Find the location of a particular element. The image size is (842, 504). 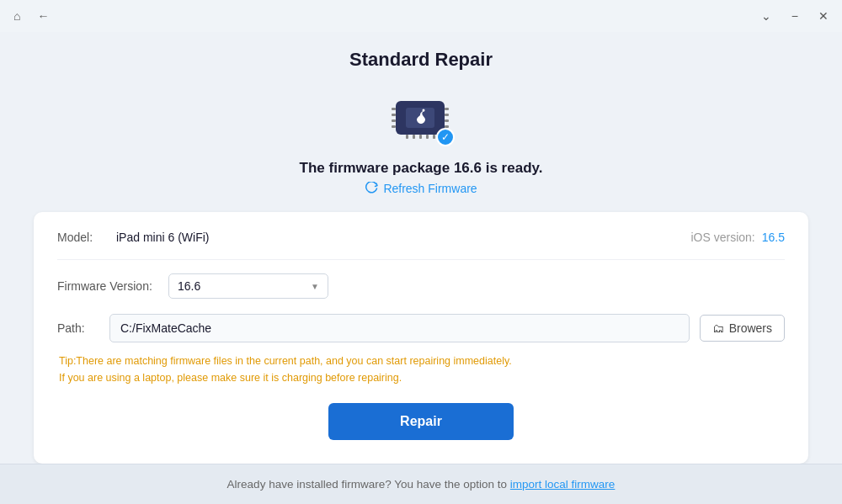

titlebar-right: ⌄ − ✕ is located at coordinates (795, 16).